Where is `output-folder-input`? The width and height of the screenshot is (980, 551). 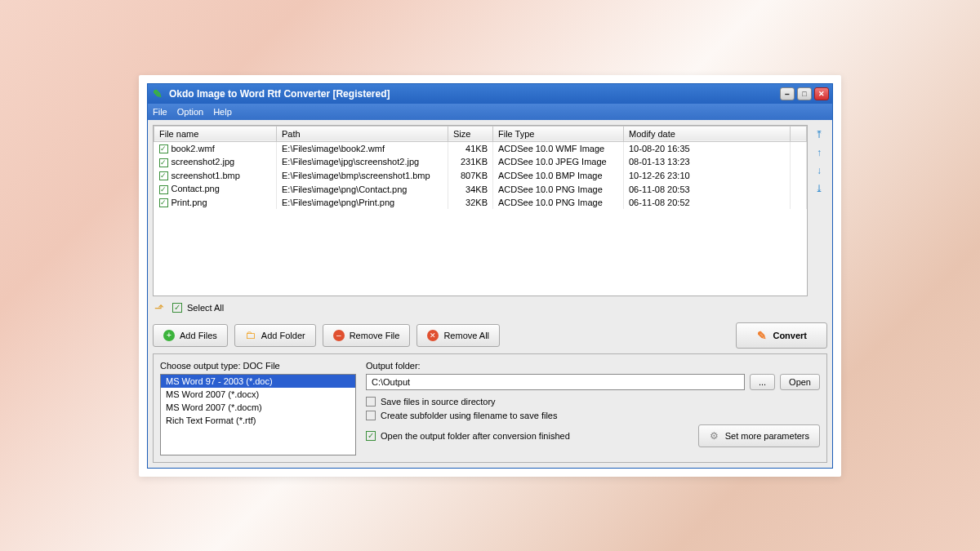
output-folder-input is located at coordinates (555, 382).